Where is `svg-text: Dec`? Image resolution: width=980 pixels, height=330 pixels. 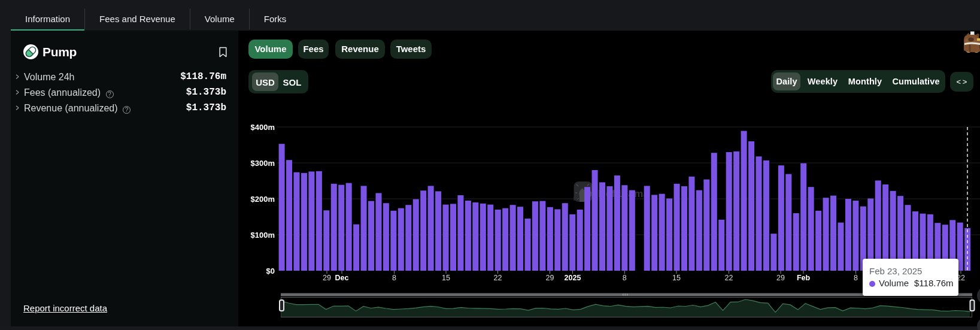
svg-text: Dec is located at coordinates (342, 278).